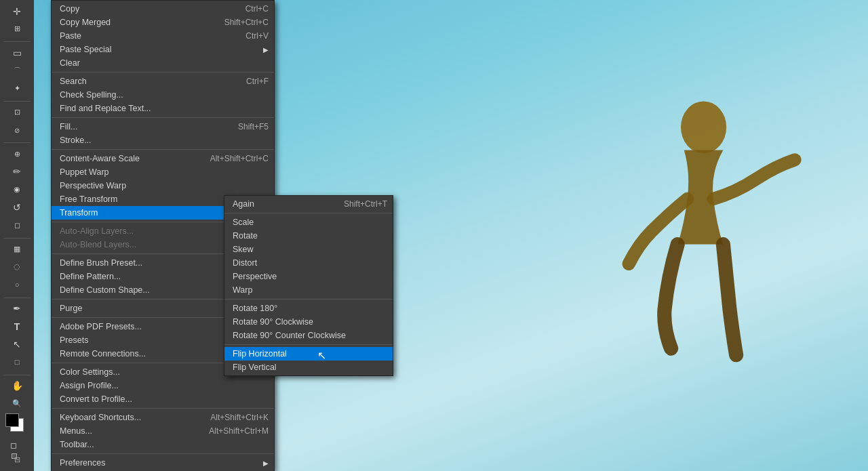 The width and height of the screenshot is (868, 471). What do you see at coordinates (17, 88) in the screenshot?
I see `tool-magic-wand: ✦` at bounding box center [17, 88].